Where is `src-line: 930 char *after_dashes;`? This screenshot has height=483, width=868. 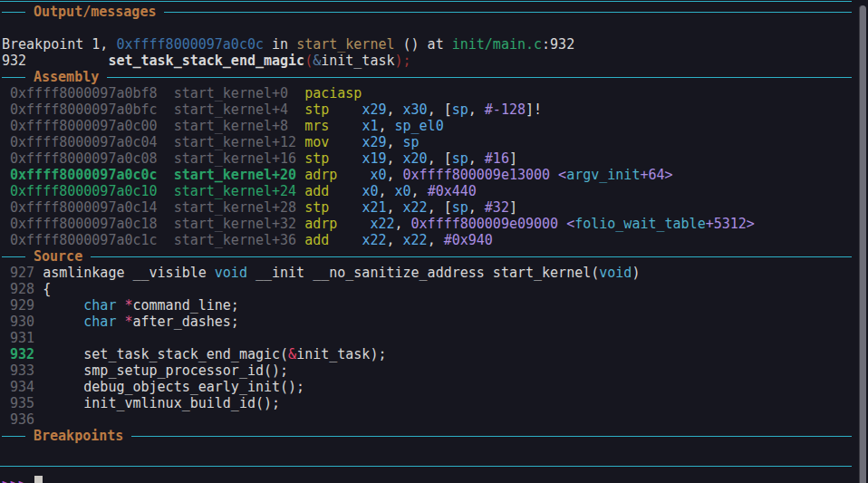
src-line: 930 char *after_dashes; is located at coordinates (427, 322).